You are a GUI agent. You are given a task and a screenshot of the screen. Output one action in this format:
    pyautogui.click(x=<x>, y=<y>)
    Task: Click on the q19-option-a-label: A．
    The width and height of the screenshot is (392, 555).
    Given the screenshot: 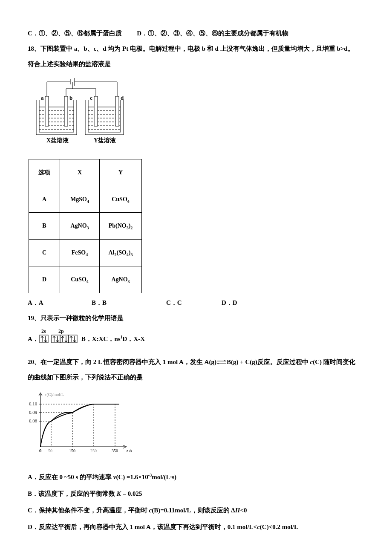 What is the action you would take?
    pyautogui.click(x=33, y=339)
    